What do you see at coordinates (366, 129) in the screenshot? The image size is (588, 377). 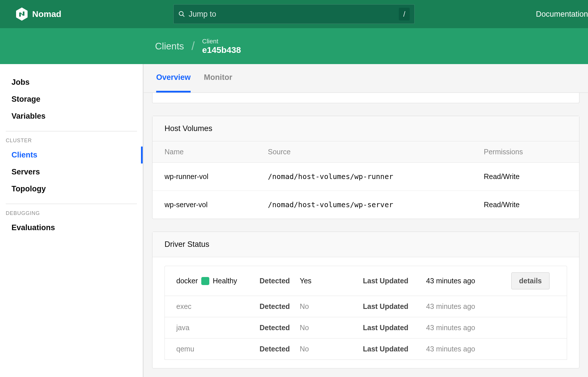 I see `host-volumes-title: Host Volumes` at bounding box center [366, 129].